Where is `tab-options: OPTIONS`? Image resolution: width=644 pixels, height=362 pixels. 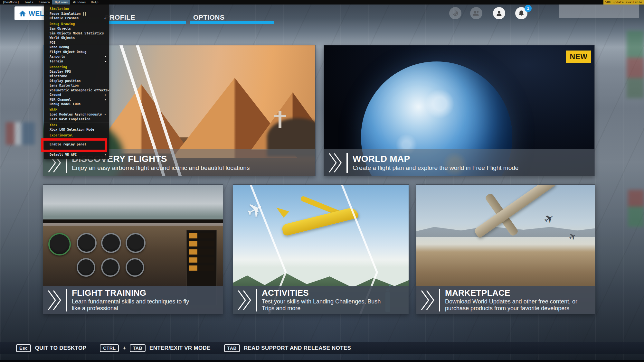 tab-options: OPTIONS is located at coordinates (209, 17).